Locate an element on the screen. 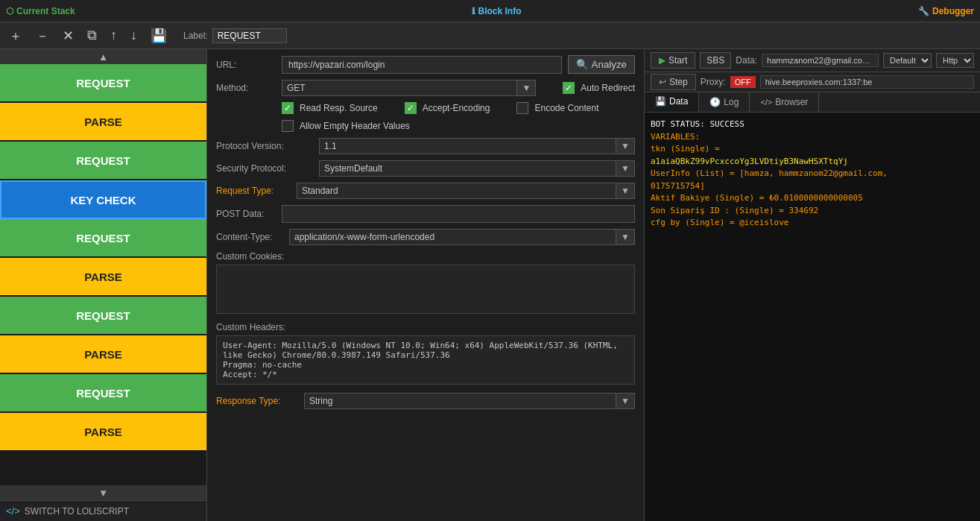  response-type-row: Response Type: String JSON ▼ is located at coordinates (426, 401).